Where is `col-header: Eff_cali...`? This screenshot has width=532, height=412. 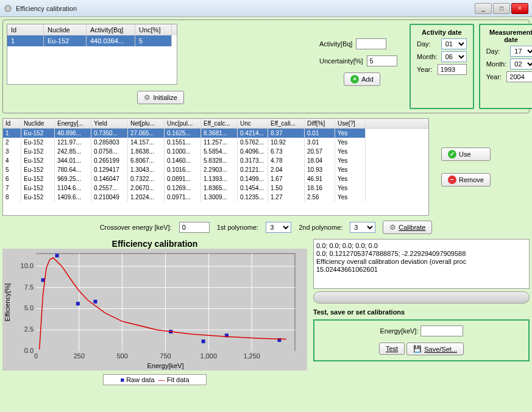 col-header: Eff_cali... is located at coordinates (286, 123).